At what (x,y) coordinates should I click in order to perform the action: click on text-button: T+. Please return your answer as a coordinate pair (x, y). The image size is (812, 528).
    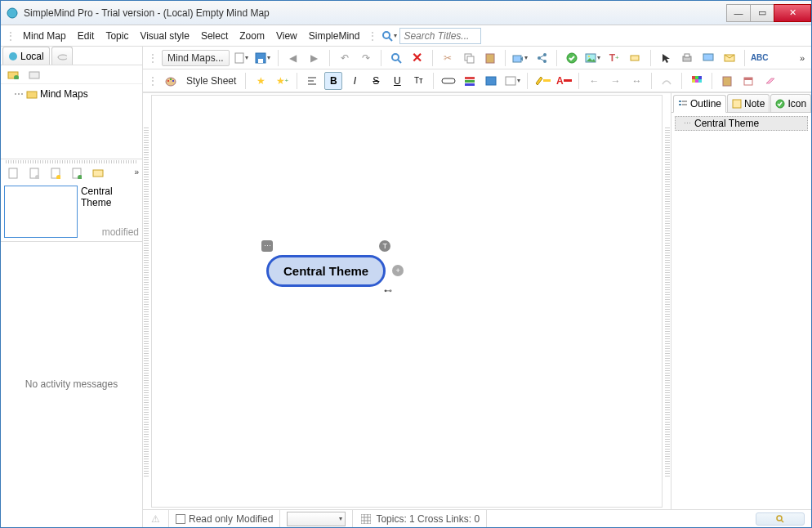
    Looking at the image, I should click on (614, 58).